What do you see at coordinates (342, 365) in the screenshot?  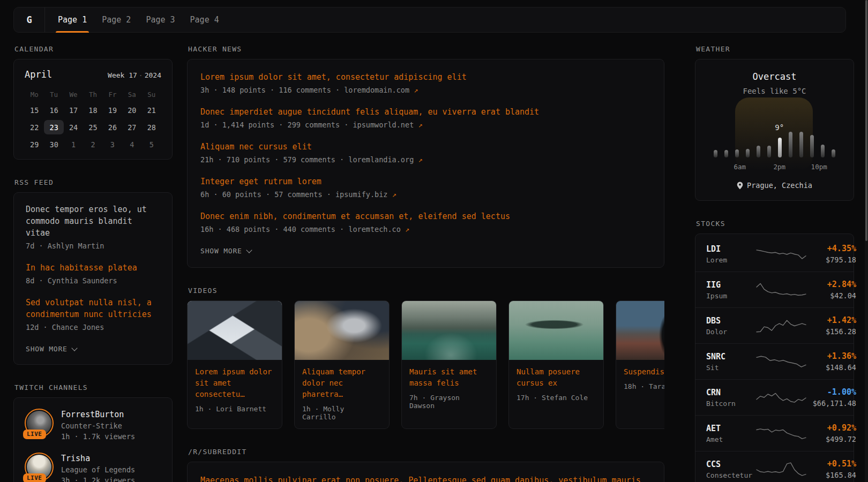 I see `video-card: Aliquam tempor dolor nec pharetra… 1h · …` at bounding box center [342, 365].